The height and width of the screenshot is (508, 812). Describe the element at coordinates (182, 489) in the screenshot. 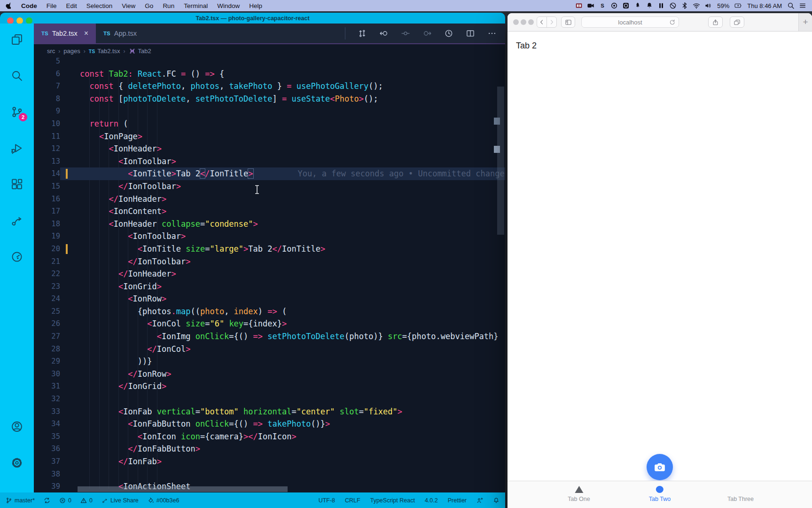

I see `horizontal-scrollbar` at that location.